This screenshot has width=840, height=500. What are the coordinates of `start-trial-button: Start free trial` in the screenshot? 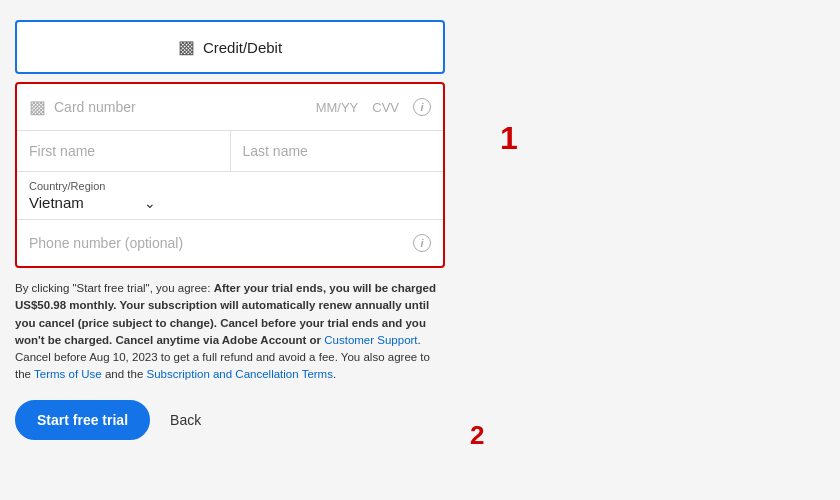 It's located at (82, 420).